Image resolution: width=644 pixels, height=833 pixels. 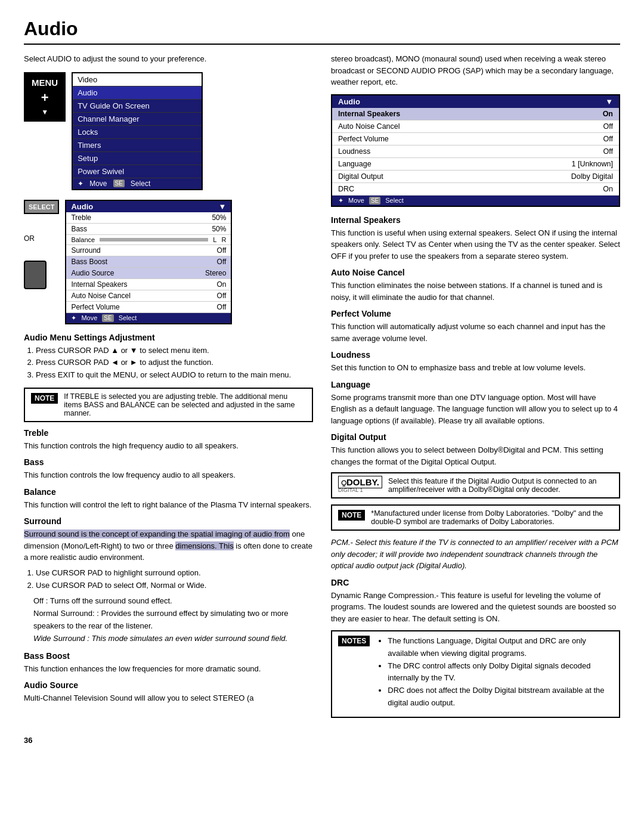 I want to click on right-row-autonoise: Auto Noise Cancel Off, so click(x=476, y=126).